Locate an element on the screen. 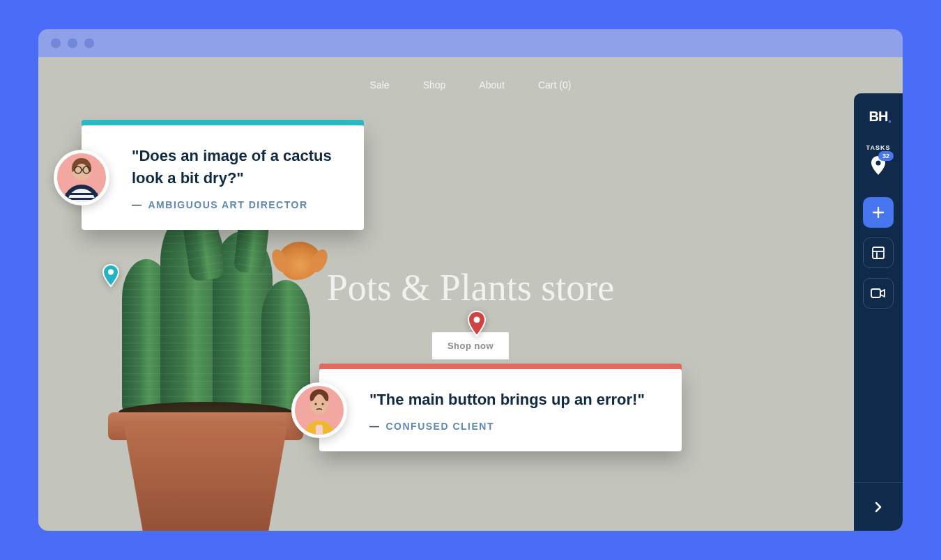 Image resolution: width=941 pixels, height=560 pixels. toolkit-sidebar: BH TASKS 32 is located at coordinates (878, 312).